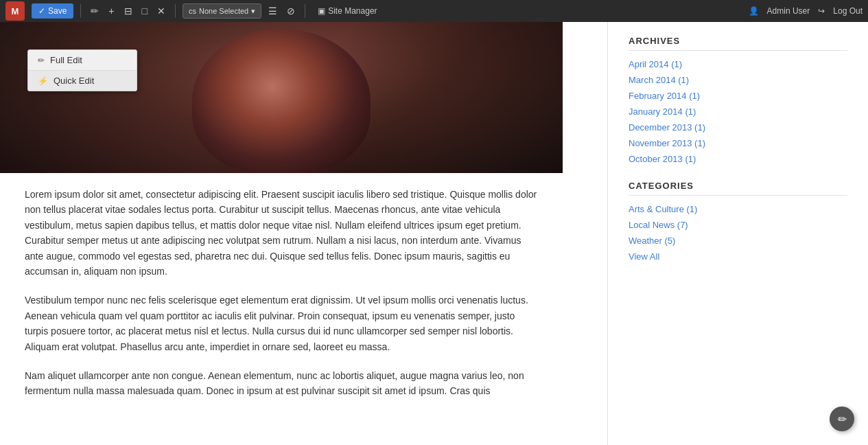  What do you see at coordinates (41, 60) in the screenshot?
I see `full-edit-icon: ✏` at bounding box center [41, 60].